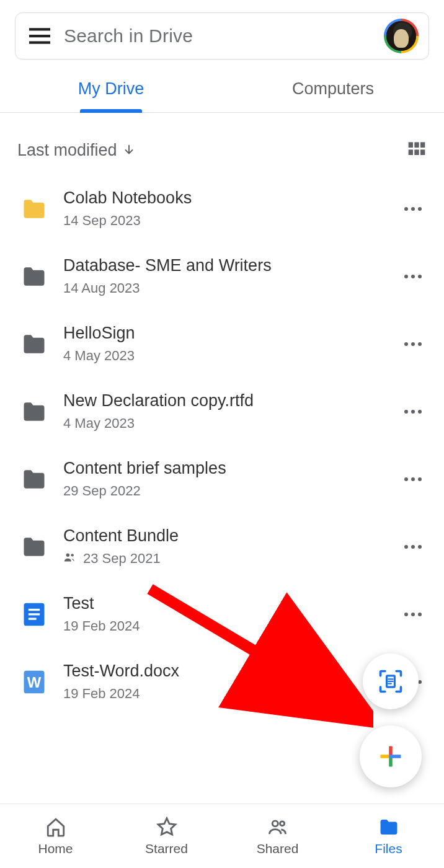 The height and width of the screenshot is (868, 444). What do you see at coordinates (224, 614) in the screenshot?
I see `file-meta: Test19 Feb 2024` at bounding box center [224, 614].